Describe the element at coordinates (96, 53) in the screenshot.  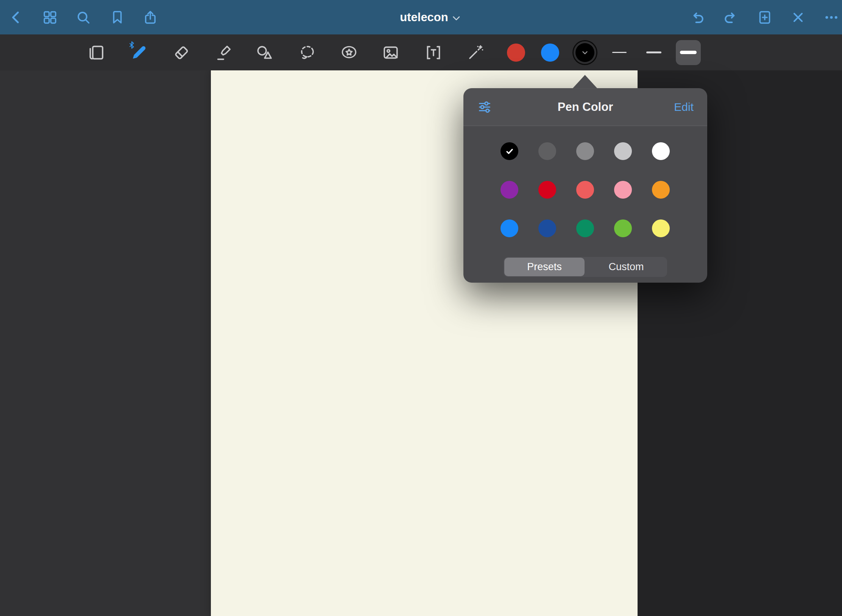
I see `tool-page-panel` at that location.